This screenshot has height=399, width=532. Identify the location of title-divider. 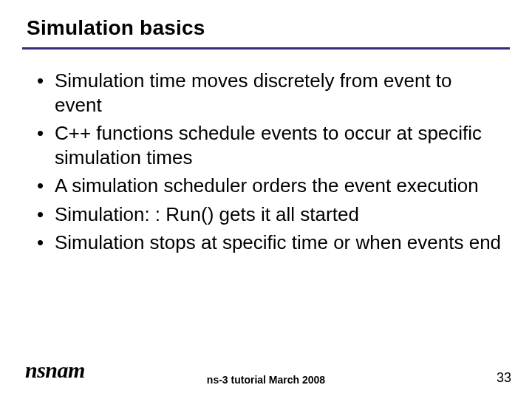
(266, 49).